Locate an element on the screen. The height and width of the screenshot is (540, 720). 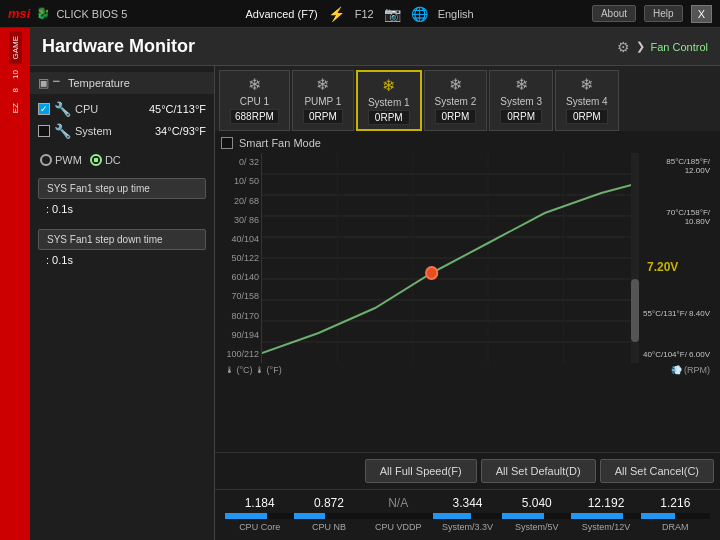
y-axis-left: 100/212 90/194 80/170 70/158 60/140 50/1… is located at coordinates (241, 258).